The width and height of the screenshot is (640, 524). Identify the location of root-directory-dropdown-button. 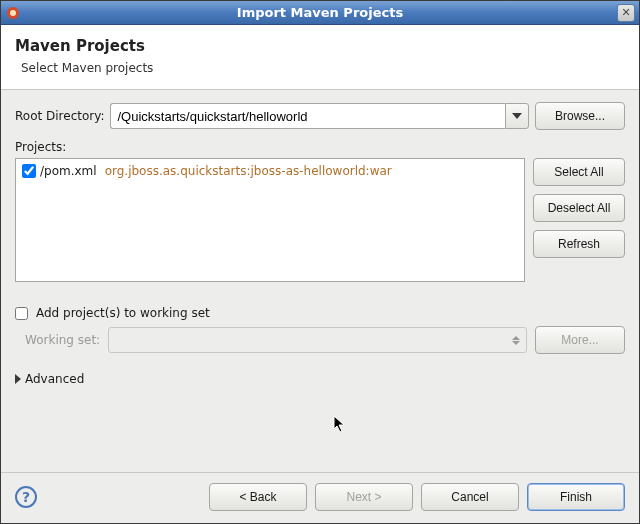
(517, 116).